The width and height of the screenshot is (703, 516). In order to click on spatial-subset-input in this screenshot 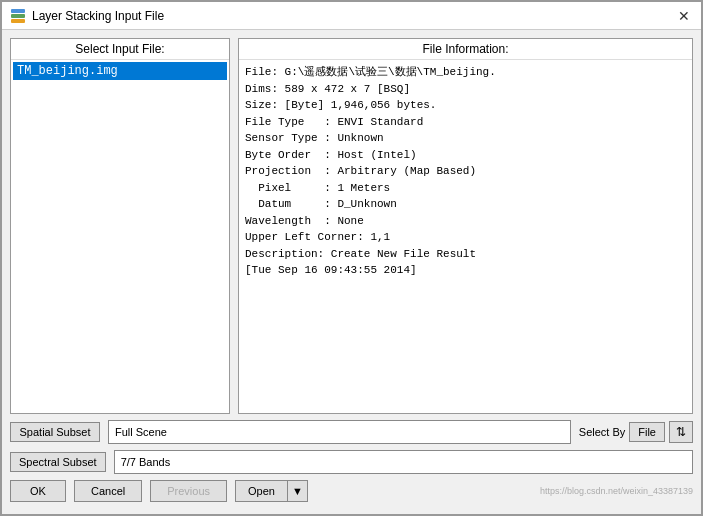, I will do `click(340, 432)`.